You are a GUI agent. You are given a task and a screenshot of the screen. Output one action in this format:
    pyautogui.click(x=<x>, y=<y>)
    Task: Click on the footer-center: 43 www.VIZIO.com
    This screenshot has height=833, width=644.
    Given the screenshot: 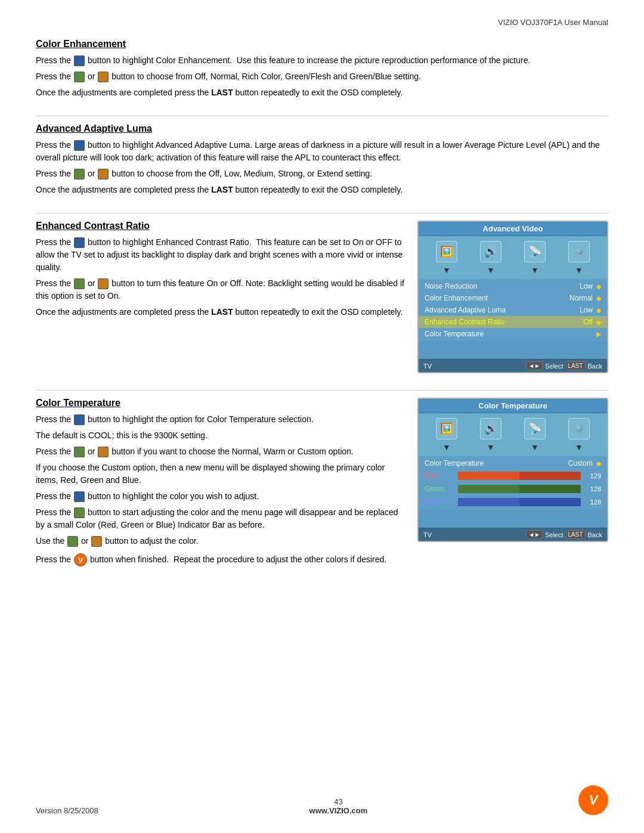 What is the action you would take?
    pyautogui.click(x=339, y=806)
    